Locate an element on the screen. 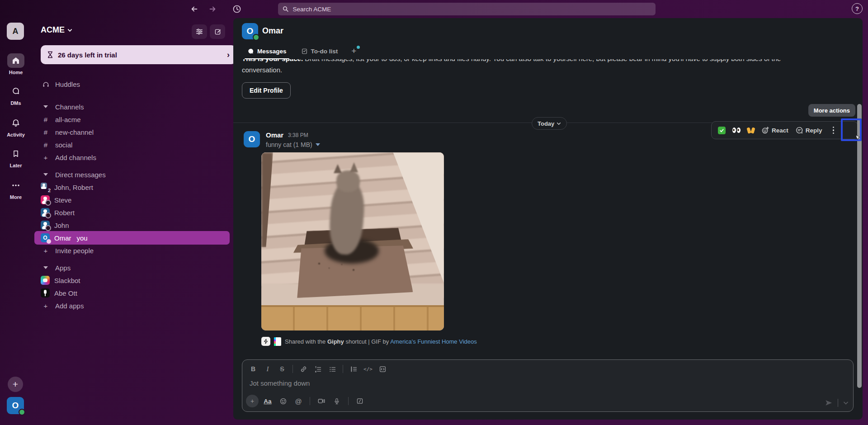 This screenshot has width=868, height=425. slash-commands-button is located at coordinates (360, 401).